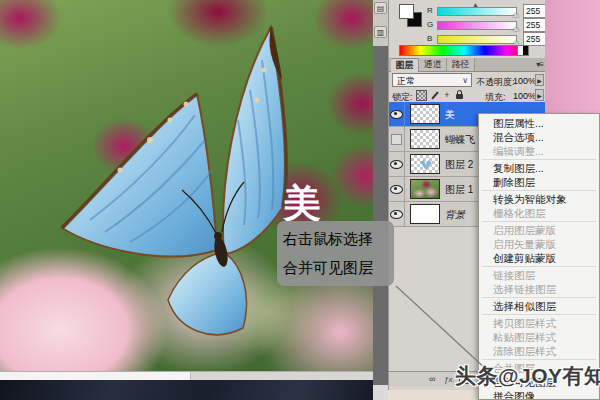 This screenshot has width=600, height=400. What do you see at coordinates (430, 24) in the screenshot?
I see `channel-label: G` at bounding box center [430, 24].